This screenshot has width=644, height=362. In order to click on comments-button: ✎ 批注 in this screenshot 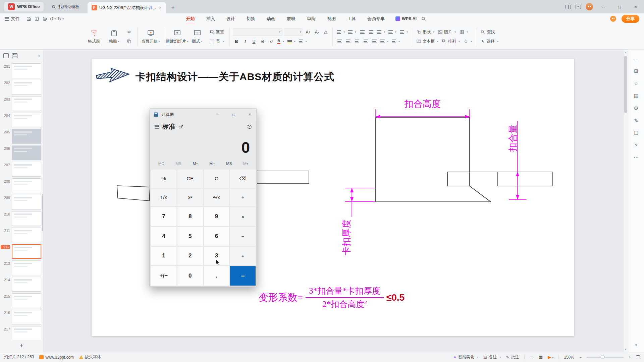, I will do `click(513, 357)`.